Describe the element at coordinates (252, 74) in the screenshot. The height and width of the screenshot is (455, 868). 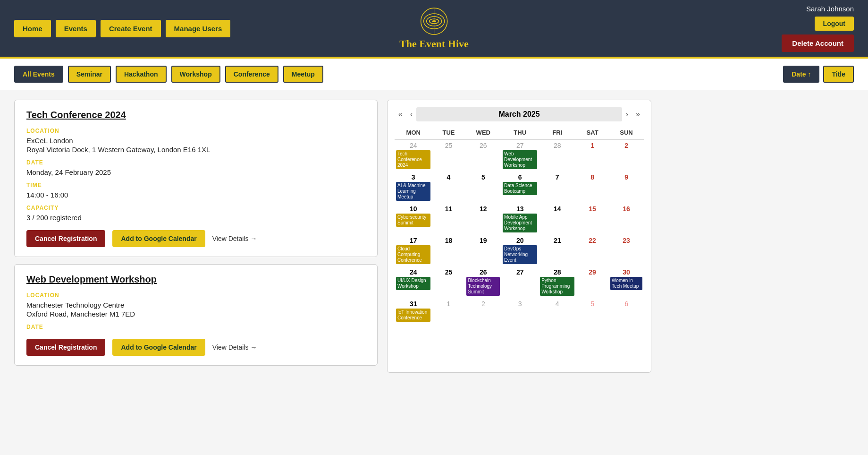
I see `filter-conference: Conference` at that location.